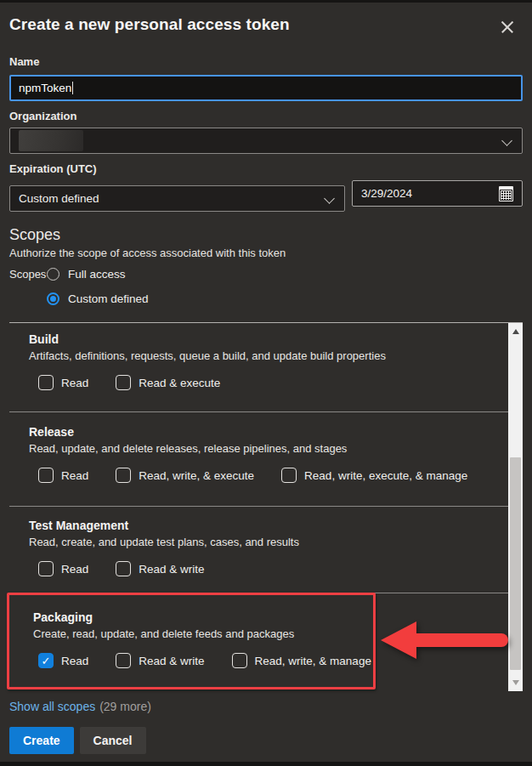 The image size is (532, 766). Describe the element at coordinates (265, 449) in the screenshot. I see `scope-description: Read, update, and delete releases, relea…` at that location.